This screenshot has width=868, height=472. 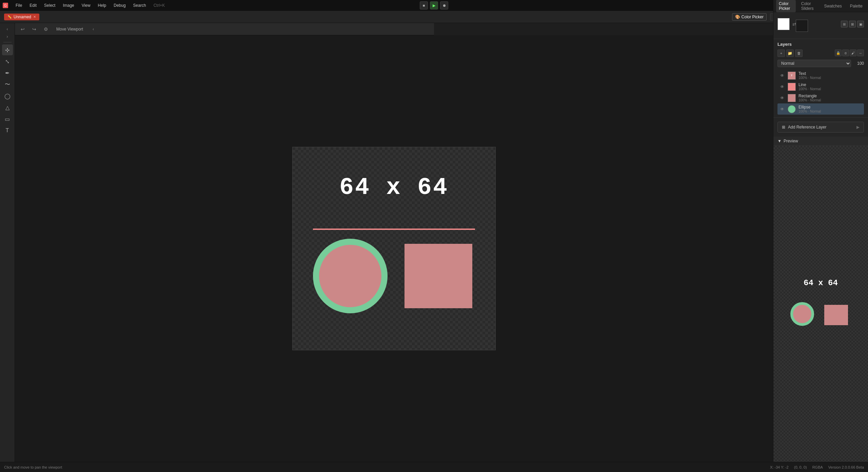 What do you see at coordinates (119, 5) in the screenshot?
I see `menu-debug: Debug` at bounding box center [119, 5].